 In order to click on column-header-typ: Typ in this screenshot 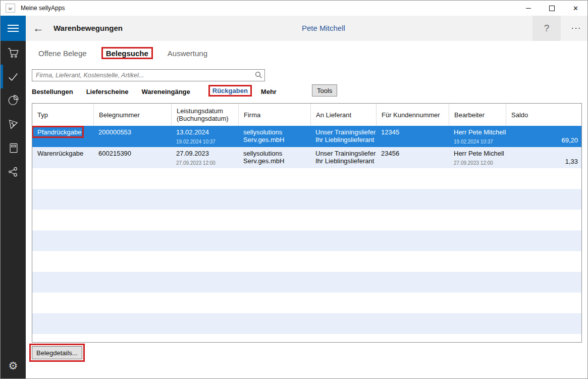, I will do `click(63, 115)`.